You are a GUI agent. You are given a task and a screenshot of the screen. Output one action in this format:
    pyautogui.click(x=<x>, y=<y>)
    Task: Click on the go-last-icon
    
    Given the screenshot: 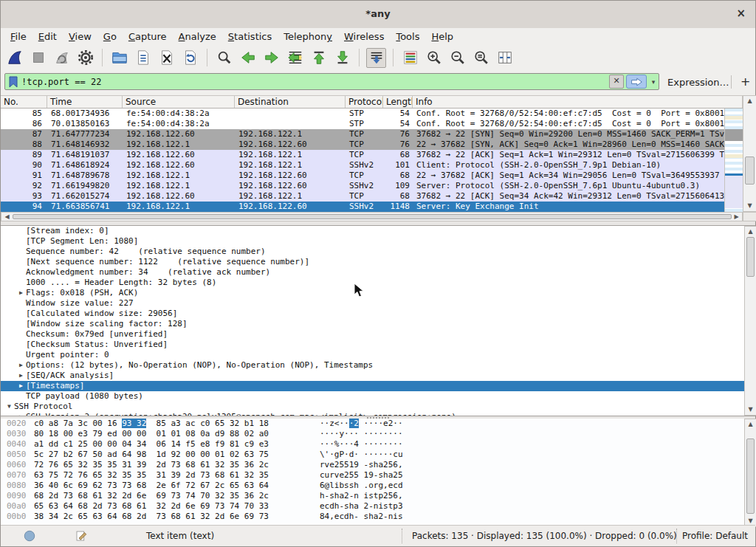 What is the action you would take?
    pyautogui.click(x=343, y=58)
    